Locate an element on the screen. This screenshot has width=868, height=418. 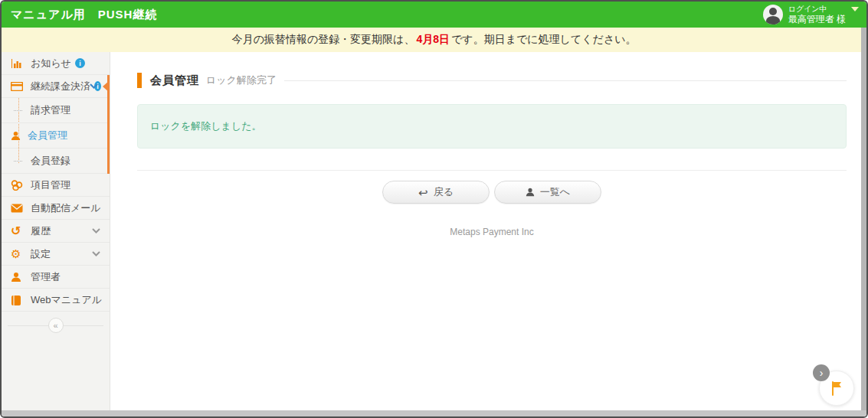
sidebar-item-label: 項目管理 is located at coordinates (51, 185).